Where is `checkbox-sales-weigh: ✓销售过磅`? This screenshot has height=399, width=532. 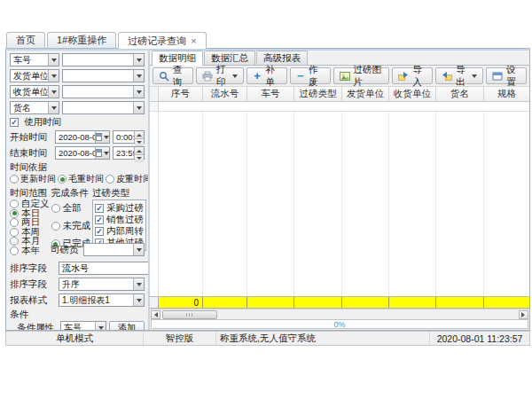 checkbox-sales-weigh: ✓销售过磅 is located at coordinates (119, 220).